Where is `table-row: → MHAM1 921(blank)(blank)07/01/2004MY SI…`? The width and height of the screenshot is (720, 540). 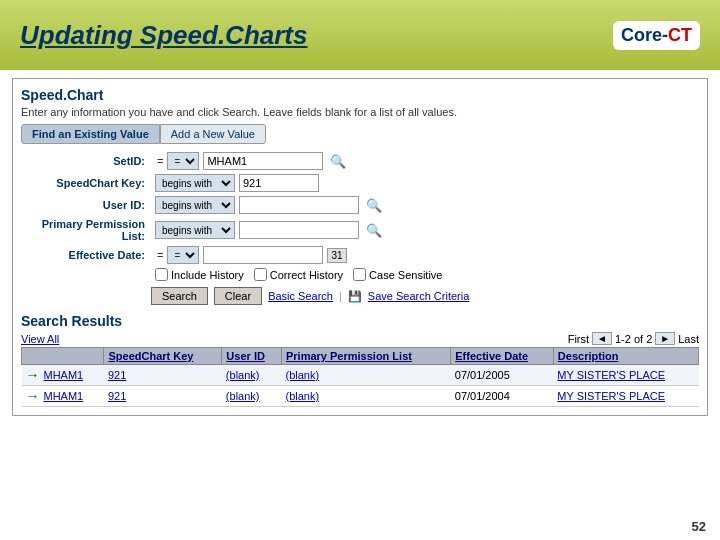
table-row: → MHAM1 921(blank)(blank)07/01/2004MY SI… is located at coordinates (360, 396).